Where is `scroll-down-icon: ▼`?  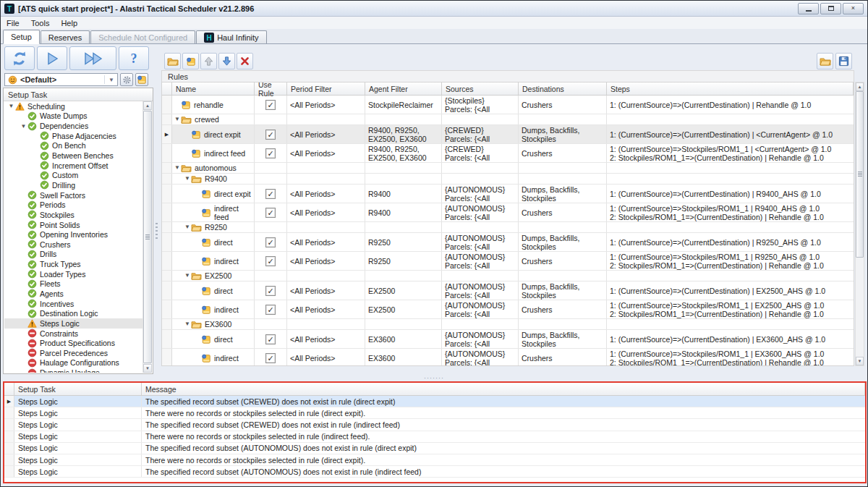 scroll-down-icon: ▼ is located at coordinates (859, 361).